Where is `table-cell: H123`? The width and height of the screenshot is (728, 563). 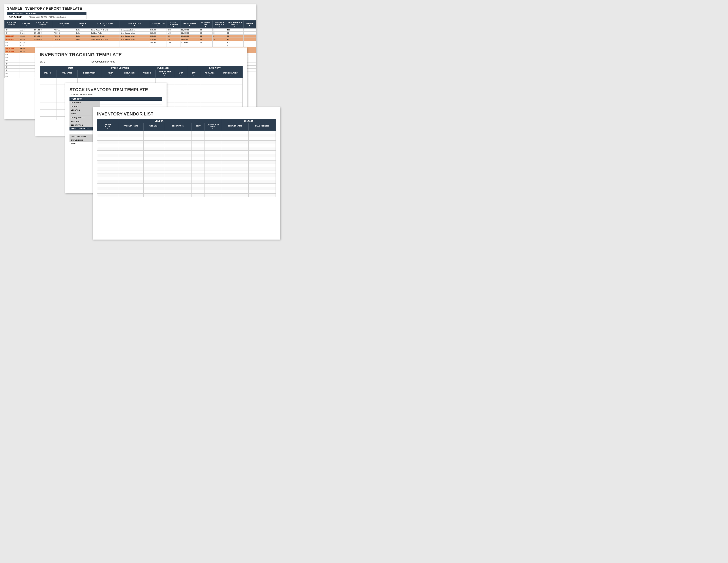 table-cell: H123 is located at coordinates (26, 52).